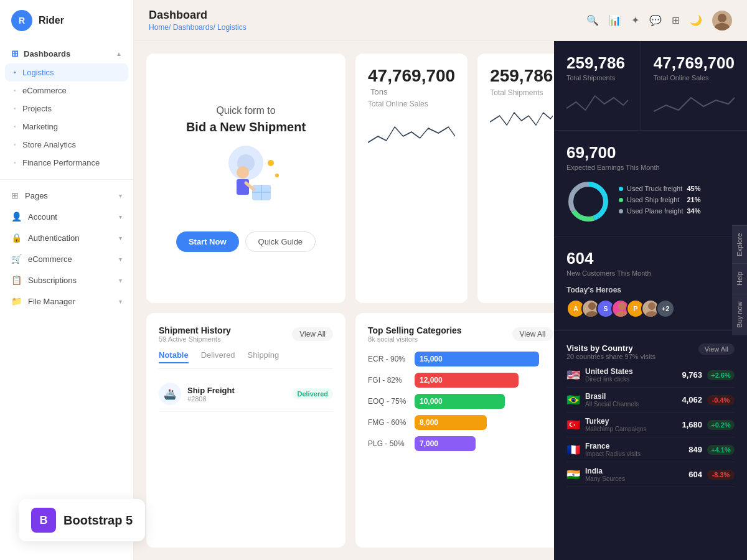 This screenshot has width=747, height=560. Describe the element at coordinates (67, 127) in the screenshot. I see `sidebar-item-marketing: Marketing` at that location.